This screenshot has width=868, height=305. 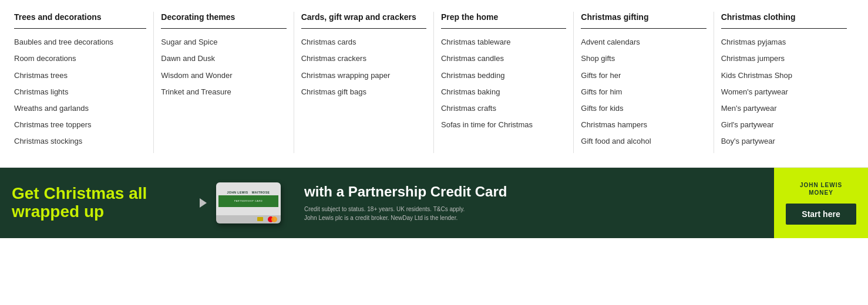 I want to click on banner-headline: Get Christmas all wrapped up, so click(x=94, y=203).